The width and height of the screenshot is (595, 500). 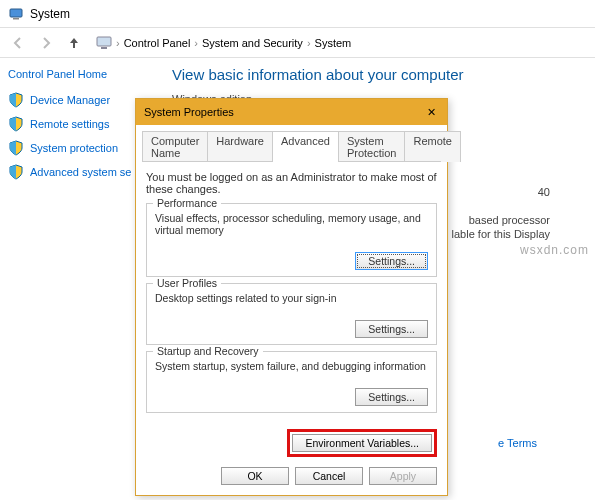 I want to click on sidebar-home: Control Panel Home, so click(x=80, y=74).